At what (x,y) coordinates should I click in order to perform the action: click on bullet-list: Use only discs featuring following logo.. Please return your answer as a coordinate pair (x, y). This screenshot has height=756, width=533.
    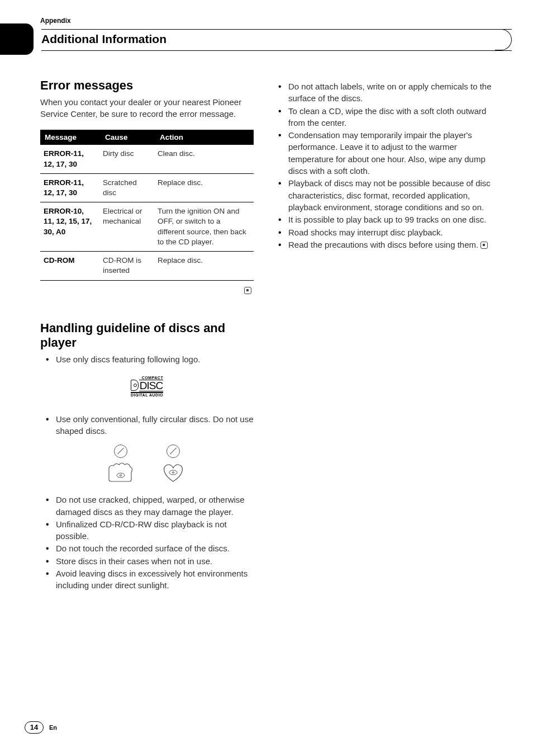
    Looking at the image, I should click on (147, 359).